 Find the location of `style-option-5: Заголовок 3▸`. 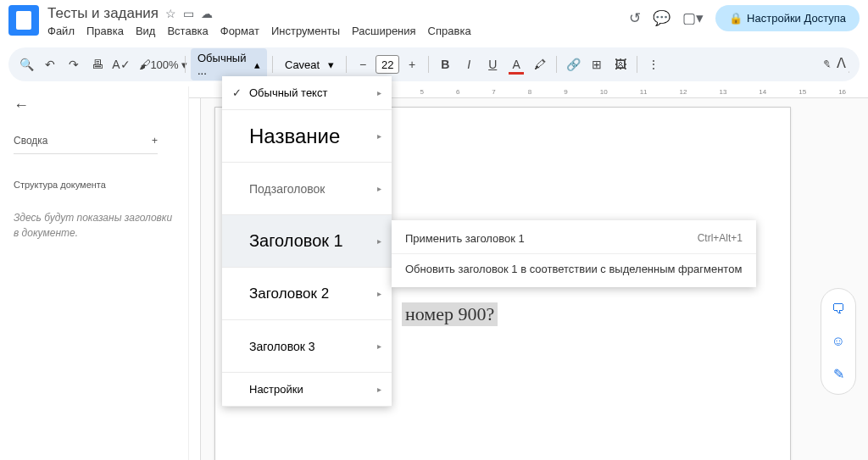

style-option-5: Заголовок 3▸ is located at coordinates (307, 346).